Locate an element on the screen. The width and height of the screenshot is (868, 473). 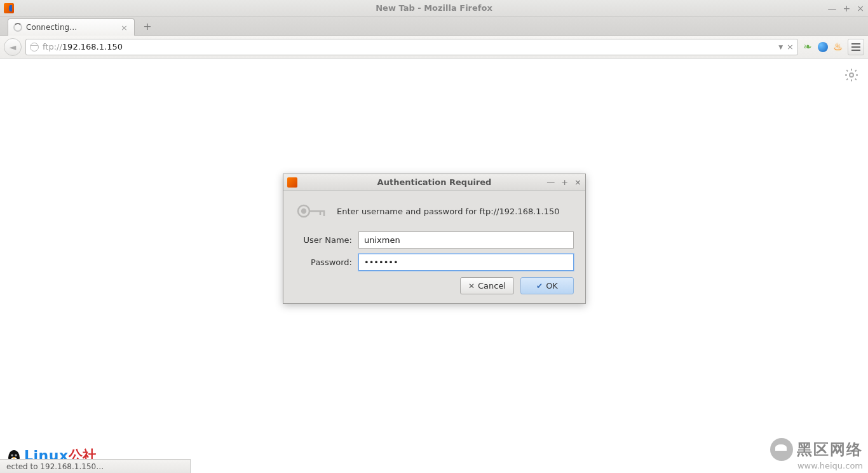
status-bar: ected to 192.168.1.150… is located at coordinates (95, 466).